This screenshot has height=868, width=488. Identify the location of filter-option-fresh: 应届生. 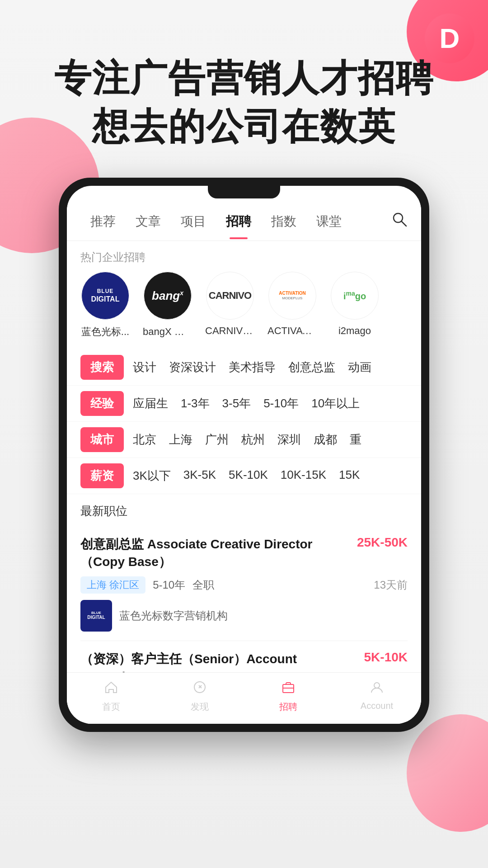
(150, 403).